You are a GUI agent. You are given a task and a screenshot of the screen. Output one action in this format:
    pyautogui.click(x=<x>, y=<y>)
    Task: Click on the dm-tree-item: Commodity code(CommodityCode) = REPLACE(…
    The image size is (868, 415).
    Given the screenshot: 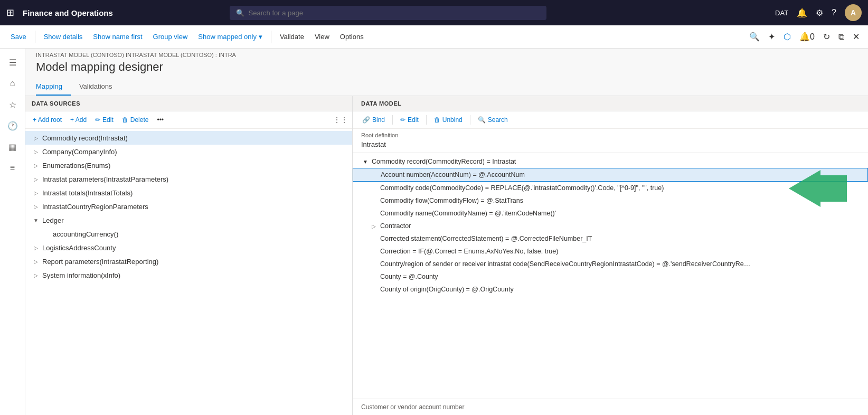 What is the action you would take?
    pyautogui.click(x=610, y=188)
    